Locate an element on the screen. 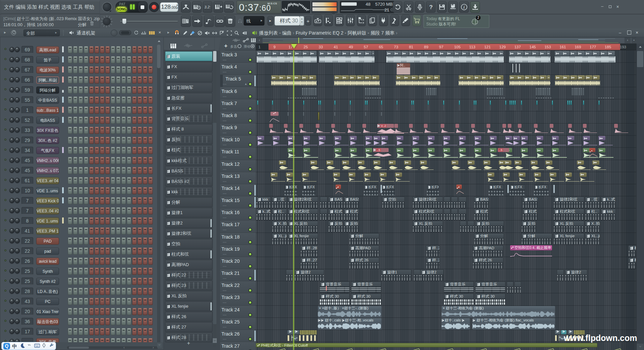  svg-text: i is located at coordinates (464, 7).